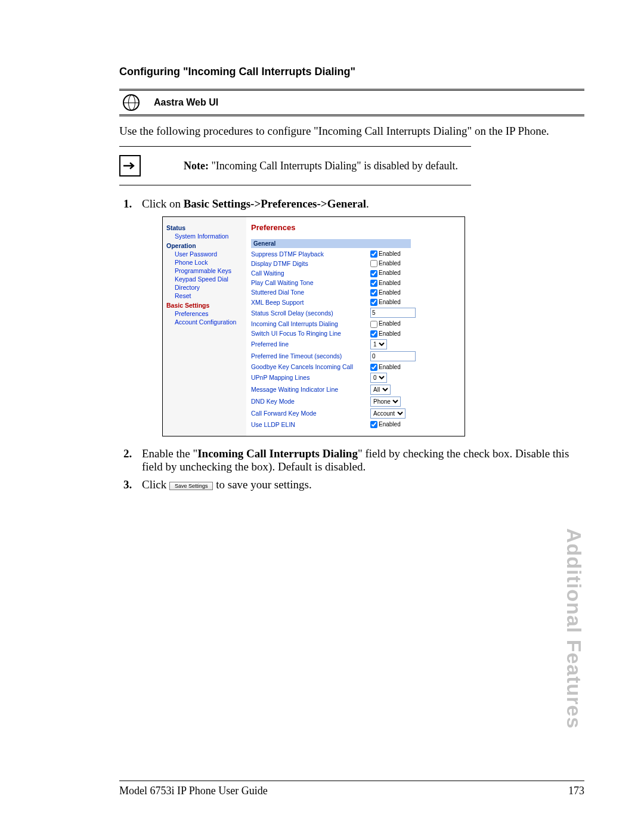  Describe the element at coordinates (311, 324) in the screenshot. I see `settings-row-label: Incoming Call Interrupts Dialing` at that location.